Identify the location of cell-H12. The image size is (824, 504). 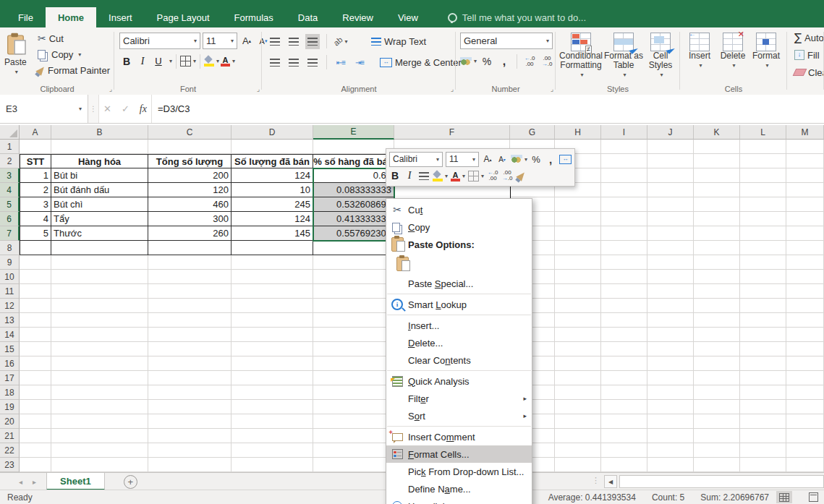
(578, 306).